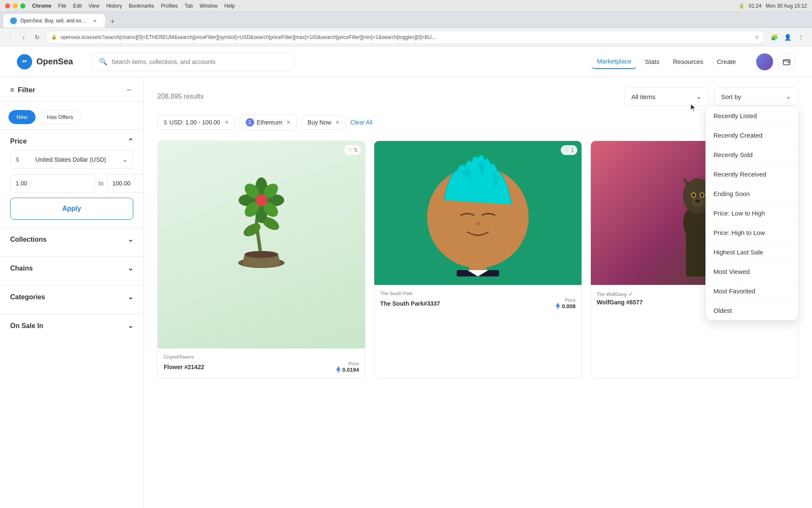  I want to click on collections-filter-section: Collections ⌄, so click(72, 242).